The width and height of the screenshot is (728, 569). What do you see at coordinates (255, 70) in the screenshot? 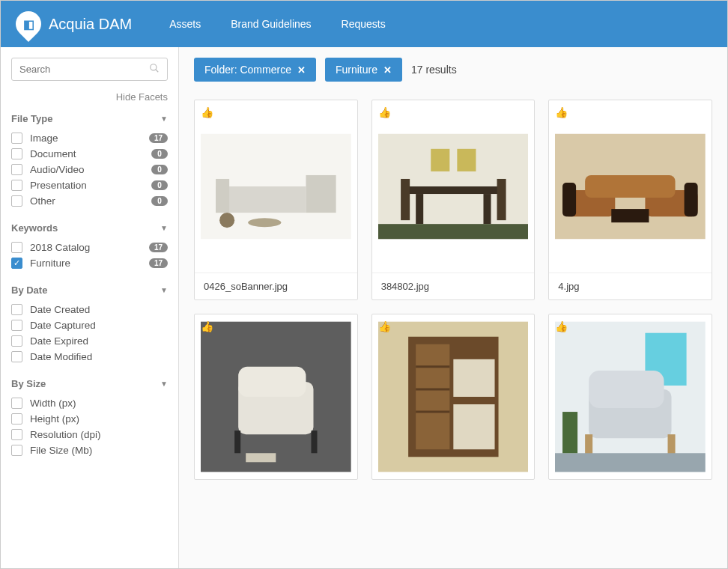
I see `filter-chip-folder: Folder: Commerce ✕` at bounding box center [255, 70].